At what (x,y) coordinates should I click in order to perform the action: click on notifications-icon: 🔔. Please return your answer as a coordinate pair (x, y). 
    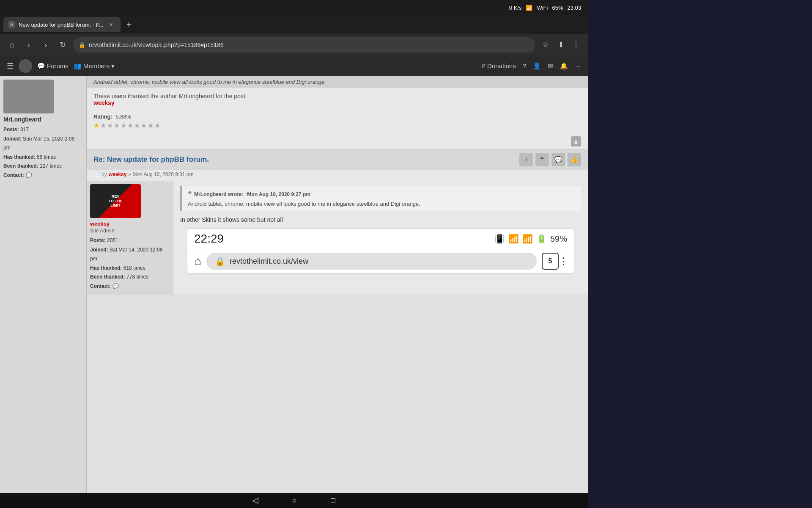
    Looking at the image, I should click on (564, 66).